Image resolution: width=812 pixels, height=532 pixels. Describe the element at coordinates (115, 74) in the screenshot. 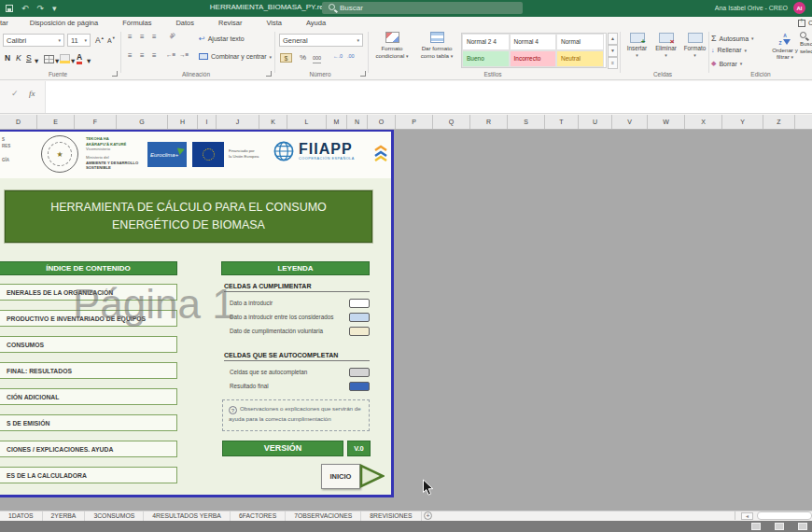

I see `fuente-dialog-launcher-icon` at that location.